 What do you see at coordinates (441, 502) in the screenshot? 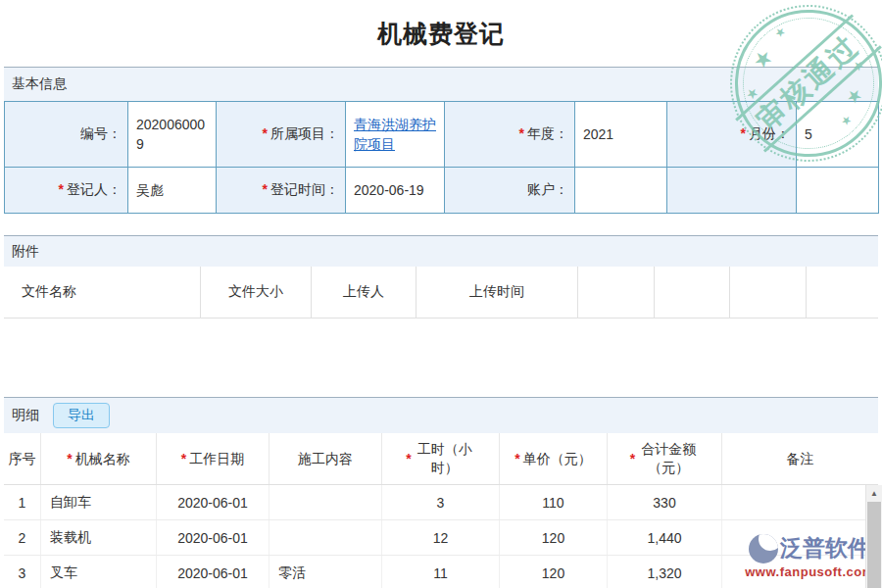
I see `row-hours: 3` at bounding box center [441, 502].